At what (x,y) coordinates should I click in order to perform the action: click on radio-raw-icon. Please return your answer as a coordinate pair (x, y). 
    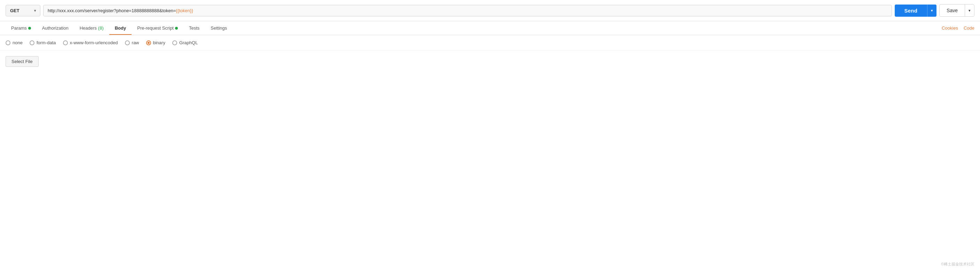
    Looking at the image, I should click on (127, 43).